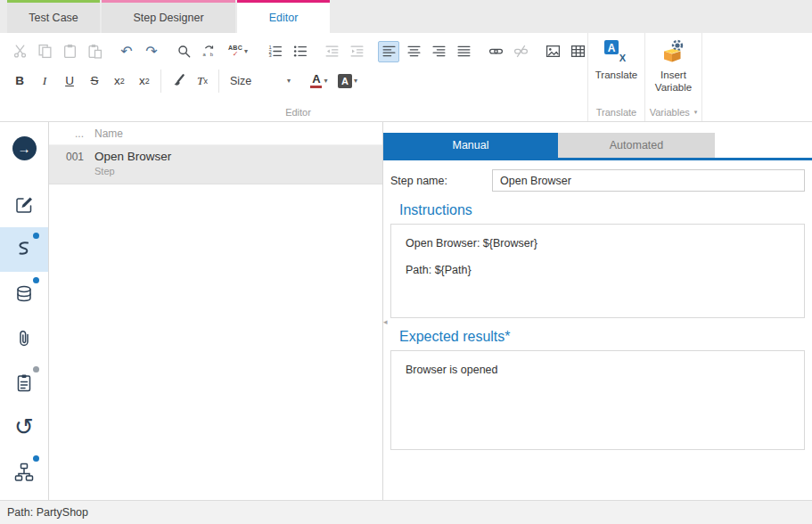  Describe the element at coordinates (357, 52) in the screenshot. I see `increase-indent-icon` at that location.